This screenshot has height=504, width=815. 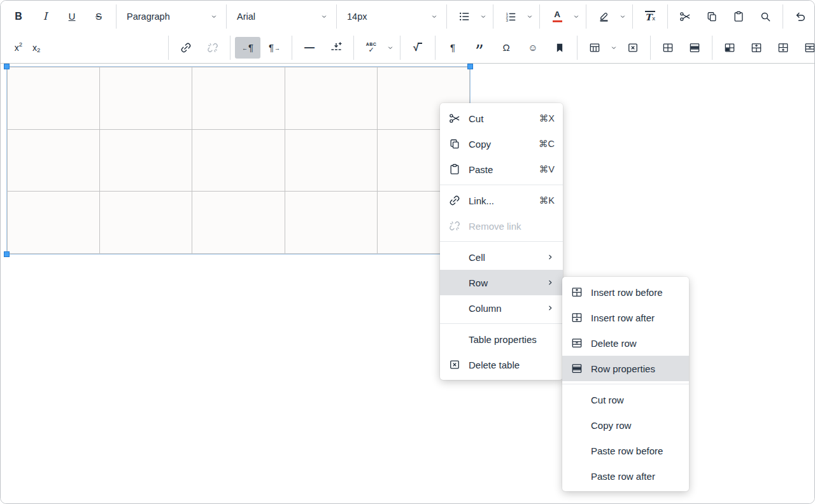 I want to click on bold-button: B, so click(x=18, y=17).